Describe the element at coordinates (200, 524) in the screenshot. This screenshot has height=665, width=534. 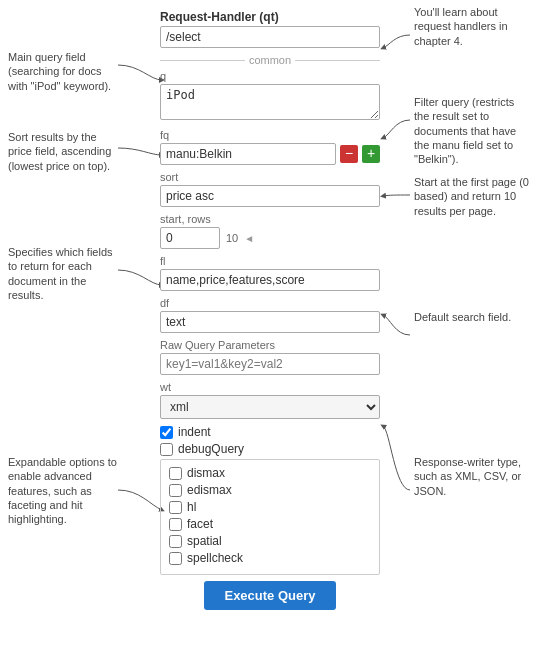
I see `facet-label: facet` at that location.